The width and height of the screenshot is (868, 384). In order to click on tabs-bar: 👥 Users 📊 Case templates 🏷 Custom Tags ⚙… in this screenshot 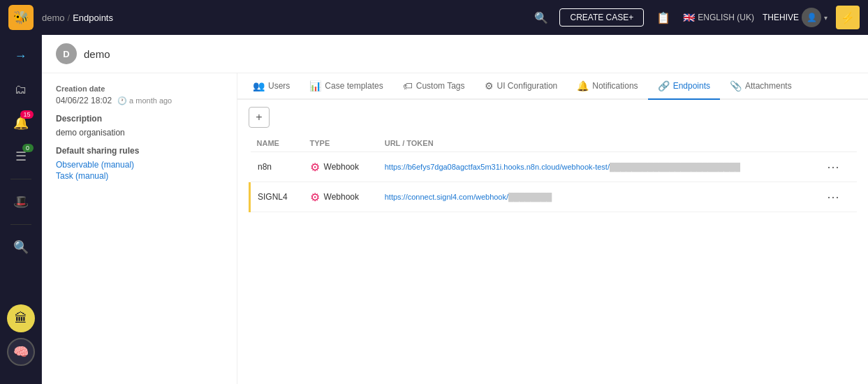, I will do `click(553, 87)`.